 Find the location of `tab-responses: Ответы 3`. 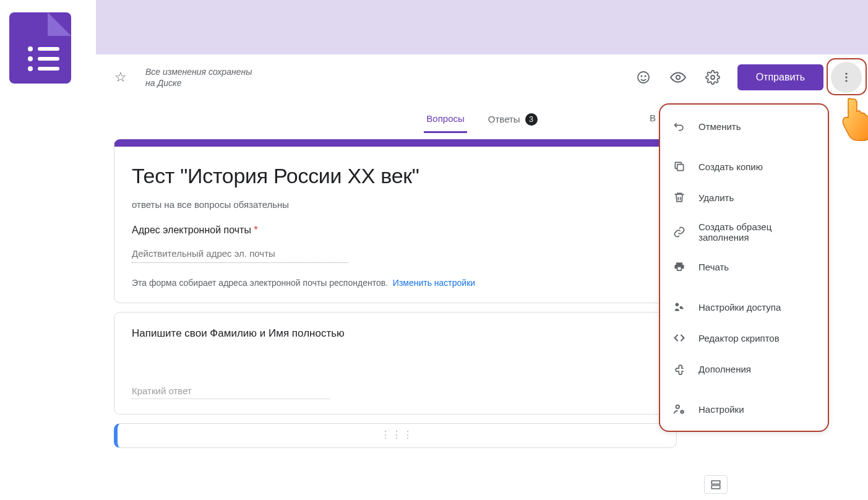

tab-responses: Ответы 3 is located at coordinates (513, 119).